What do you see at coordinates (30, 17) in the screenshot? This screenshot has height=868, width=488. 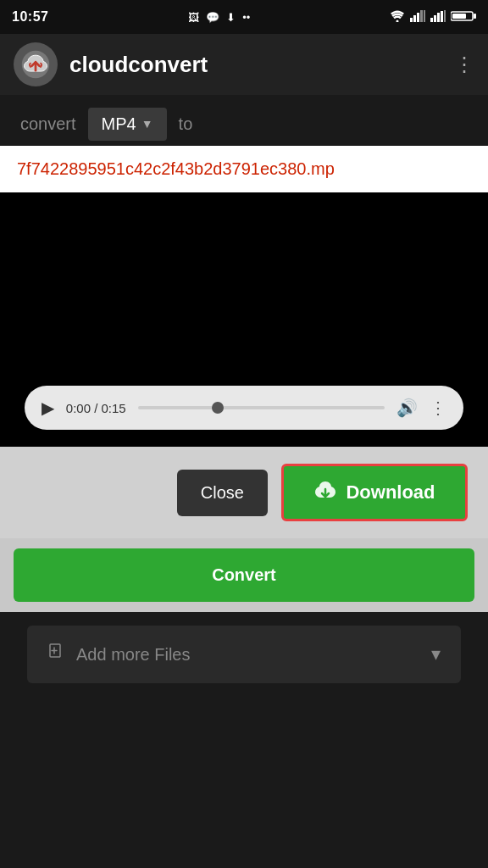 I see `status-time: 10:57` at bounding box center [30, 17].